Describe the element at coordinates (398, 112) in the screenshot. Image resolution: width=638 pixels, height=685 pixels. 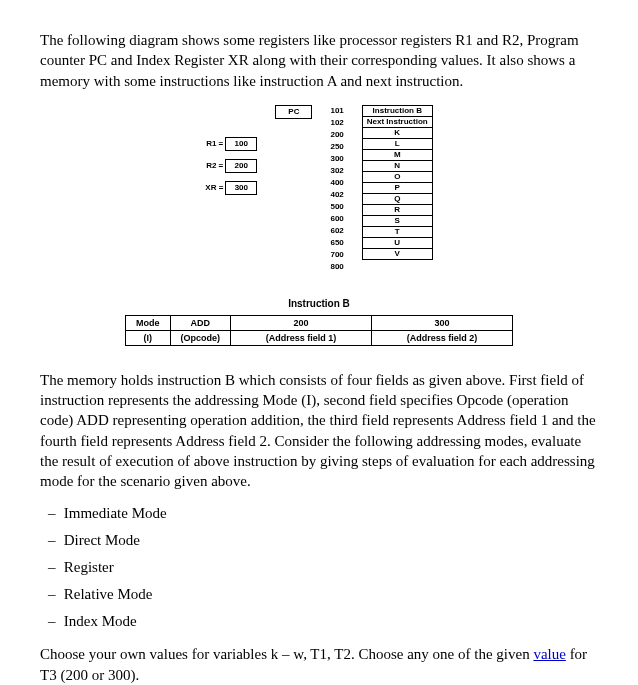
I see `memory-cell: Instruction B` at that location.